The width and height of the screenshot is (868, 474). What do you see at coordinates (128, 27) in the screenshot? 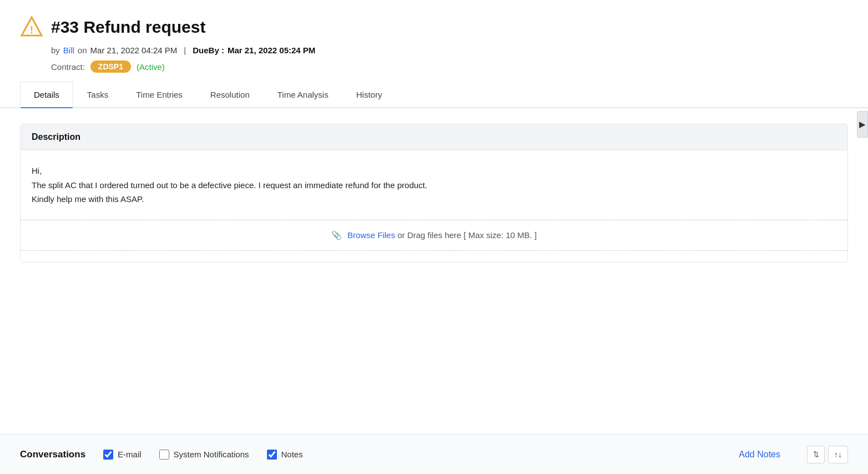
I see `ticket-title: #33 Refund request` at bounding box center [128, 27].